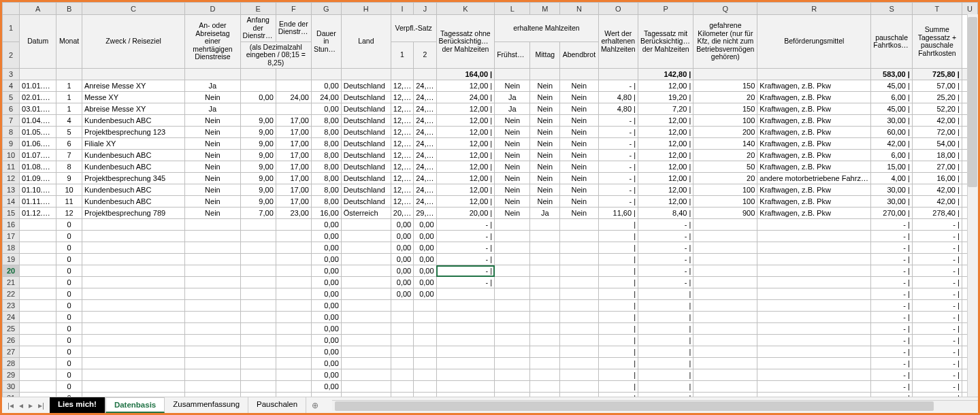 This screenshot has width=980, height=415. What do you see at coordinates (326, 214) in the screenshot?
I see `cell-G15: 16,00` at bounding box center [326, 214].